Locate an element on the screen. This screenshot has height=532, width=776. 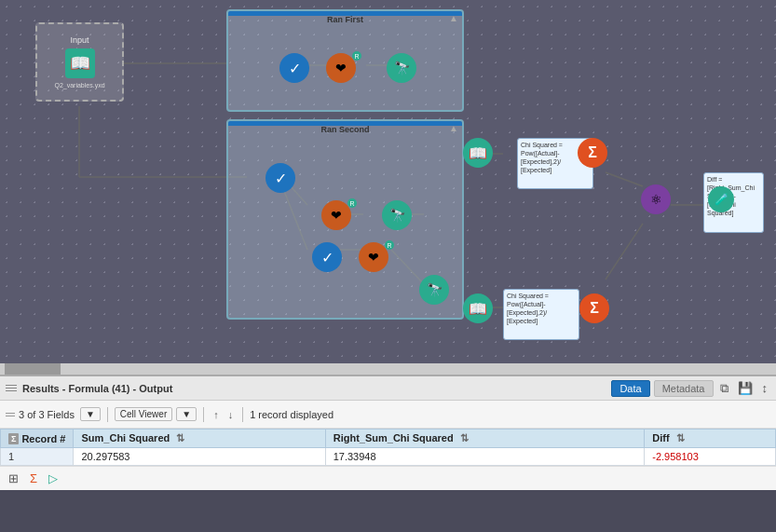
footer-output-icon: ▷ is located at coordinates (53, 479).